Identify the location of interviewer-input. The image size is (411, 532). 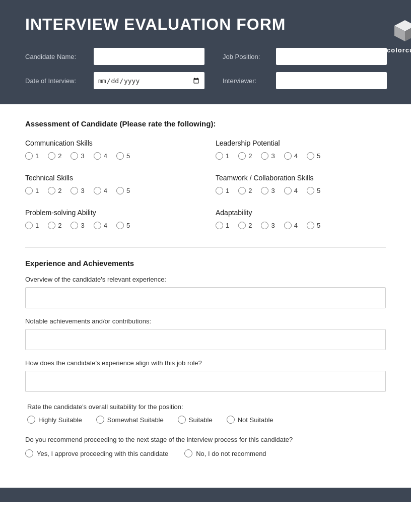
(331, 81).